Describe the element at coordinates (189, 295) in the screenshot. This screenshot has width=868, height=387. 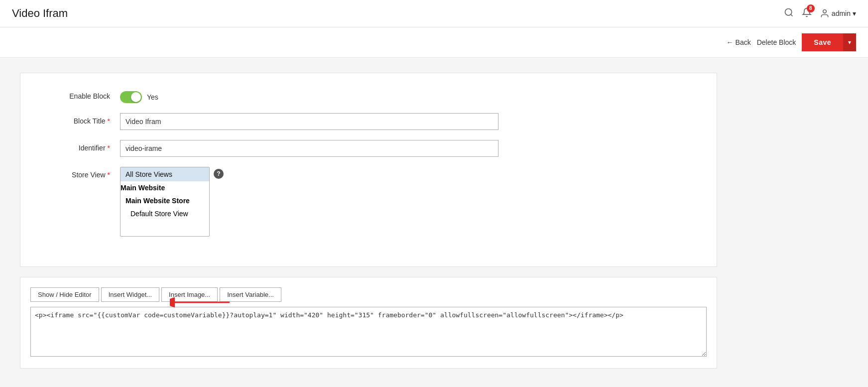
I see `insert-image-button: Insert Image...` at that location.